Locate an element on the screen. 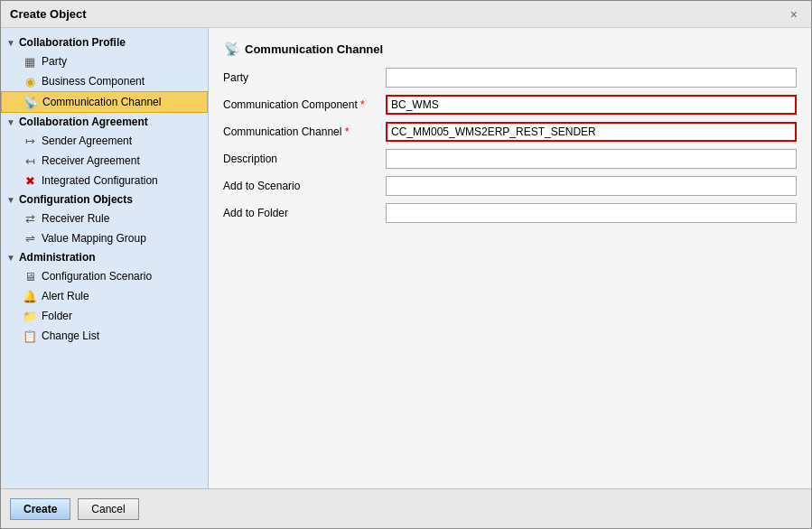  tree-item-change-list-label: Change List is located at coordinates (70, 336).